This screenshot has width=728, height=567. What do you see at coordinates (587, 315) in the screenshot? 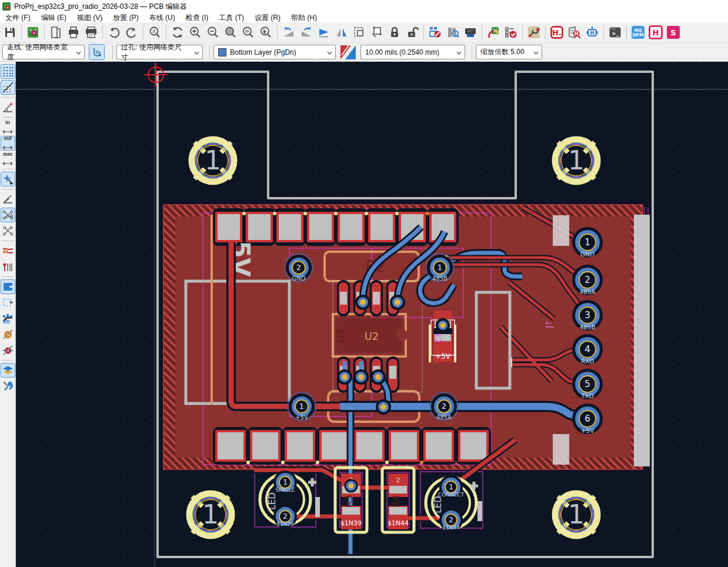
I see `connector-pin-3: 3 485B` at bounding box center [587, 315].